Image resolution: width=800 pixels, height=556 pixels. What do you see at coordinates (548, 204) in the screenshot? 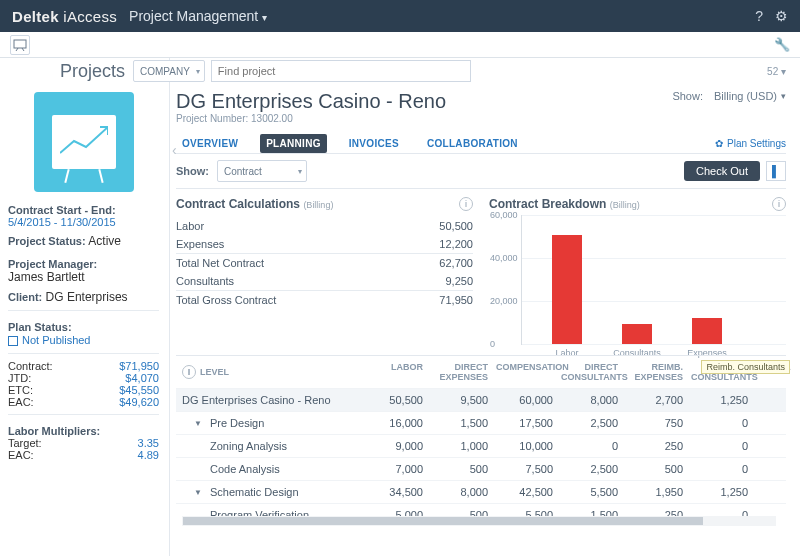
I see `breakdown-title: Contract Breakdown` at bounding box center [548, 204].